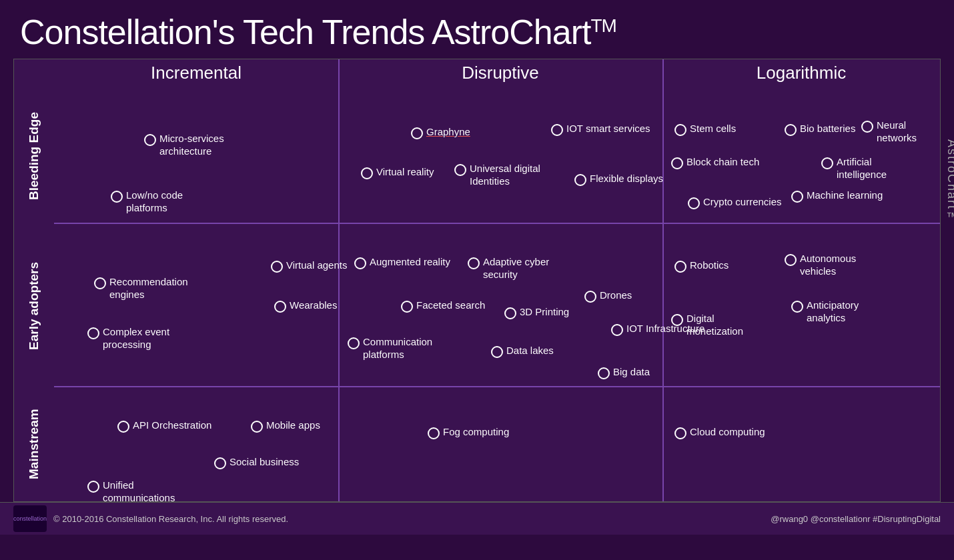  Describe the element at coordinates (544, 312) in the screenshot. I see `label-3d-printing: 3D Printing` at that location.